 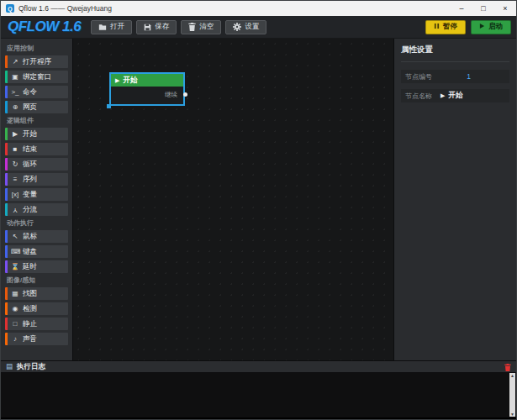 What do you see at coordinates (37, 150) in the screenshot?
I see `sidebar-item-end: ■ 结束` at bounding box center [37, 150].